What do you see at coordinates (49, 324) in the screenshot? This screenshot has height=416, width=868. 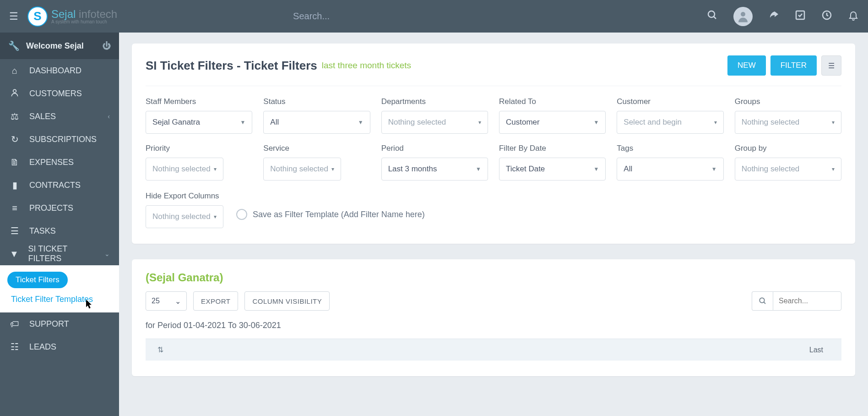 I see `sidebar-item-label: SUPPORT` at bounding box center [49, 324].